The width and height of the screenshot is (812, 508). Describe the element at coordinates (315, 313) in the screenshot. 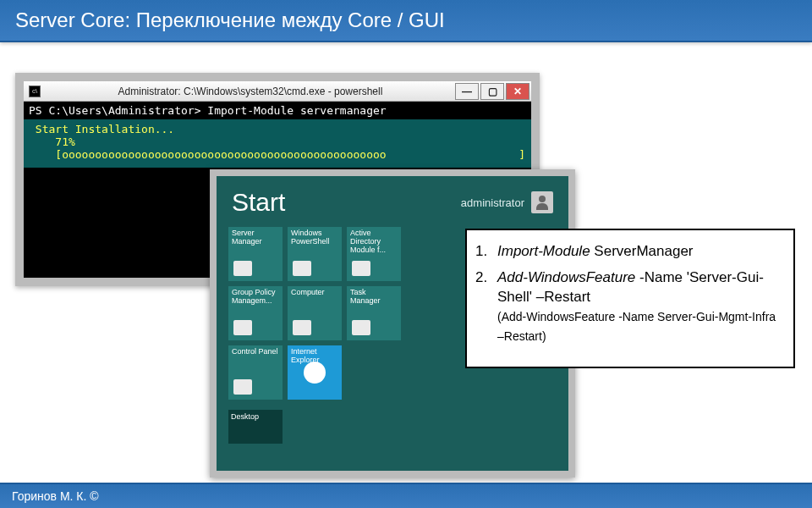

I see `tile-computer: Computer` at that location.